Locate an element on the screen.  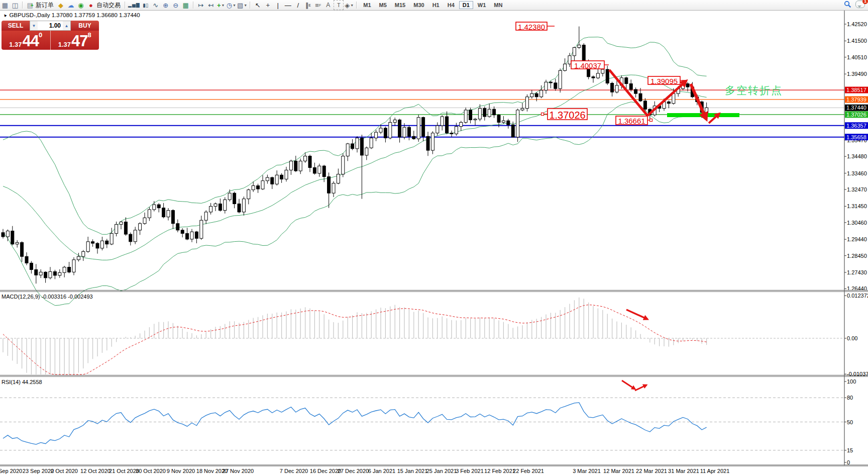
equidistant-channel-icon: ∥E is located at coordinates (308, 5).